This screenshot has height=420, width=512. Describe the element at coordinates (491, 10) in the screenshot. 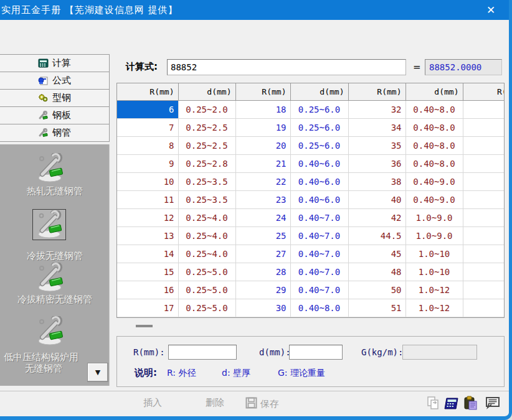

I see `close-button: ✕` at that location.